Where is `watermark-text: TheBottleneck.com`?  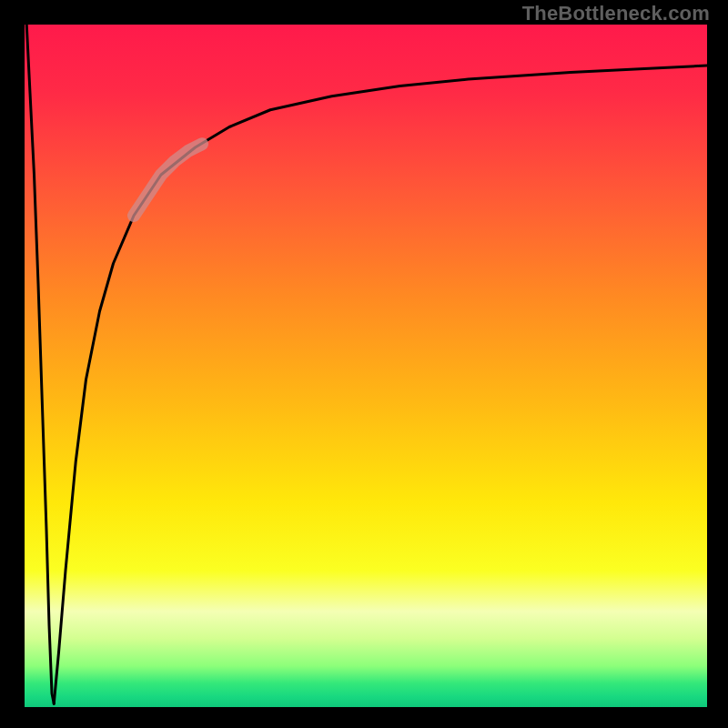 watermark-text: TheBottleneck.com is located at coordinates (616, 14).